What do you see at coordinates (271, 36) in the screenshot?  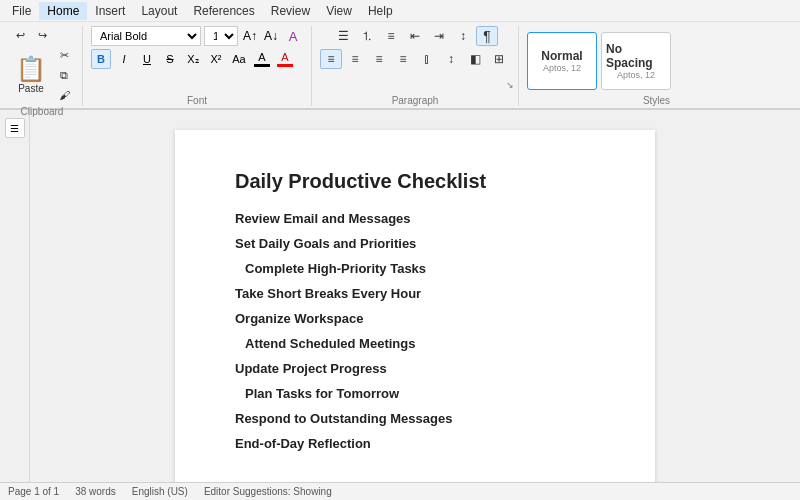 I see `font-shrink-button: A↓` at bounding box center [271, 36].